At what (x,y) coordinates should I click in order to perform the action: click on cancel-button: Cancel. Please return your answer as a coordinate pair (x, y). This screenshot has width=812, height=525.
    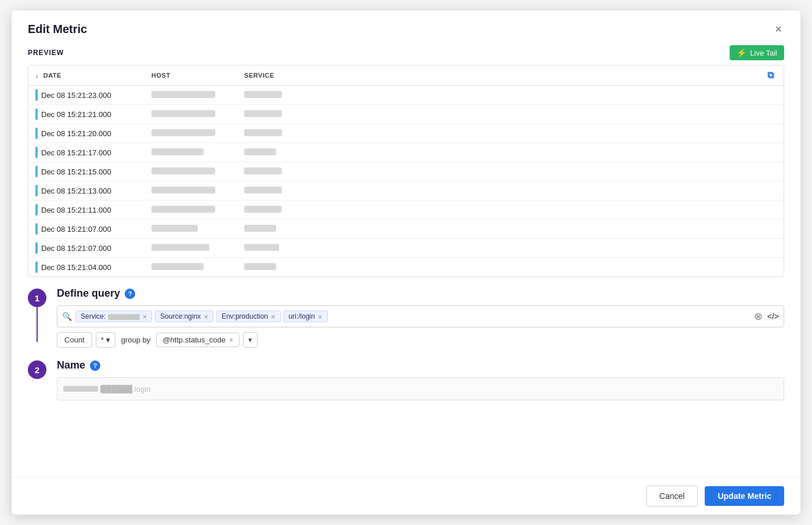
    Looking at the image, I should click on (672, 496).